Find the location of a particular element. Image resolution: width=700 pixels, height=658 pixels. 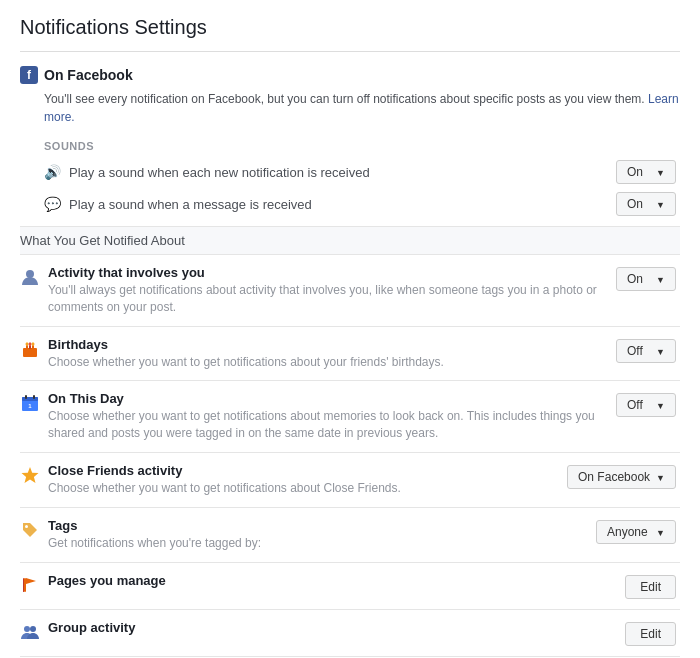

birthdays-title: Birthdays is located at coordinates (326, 344).